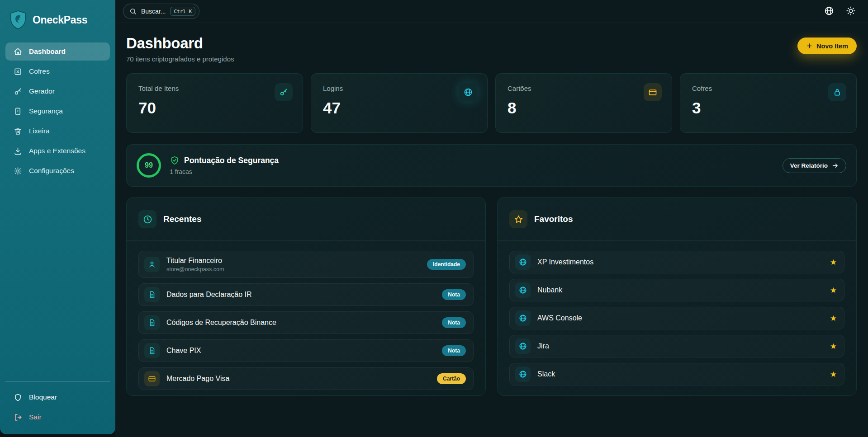 The width and height of the screenshot is (868, 437). I want to click on stat-card-cofres: Cofres 3, so click(768, 103).